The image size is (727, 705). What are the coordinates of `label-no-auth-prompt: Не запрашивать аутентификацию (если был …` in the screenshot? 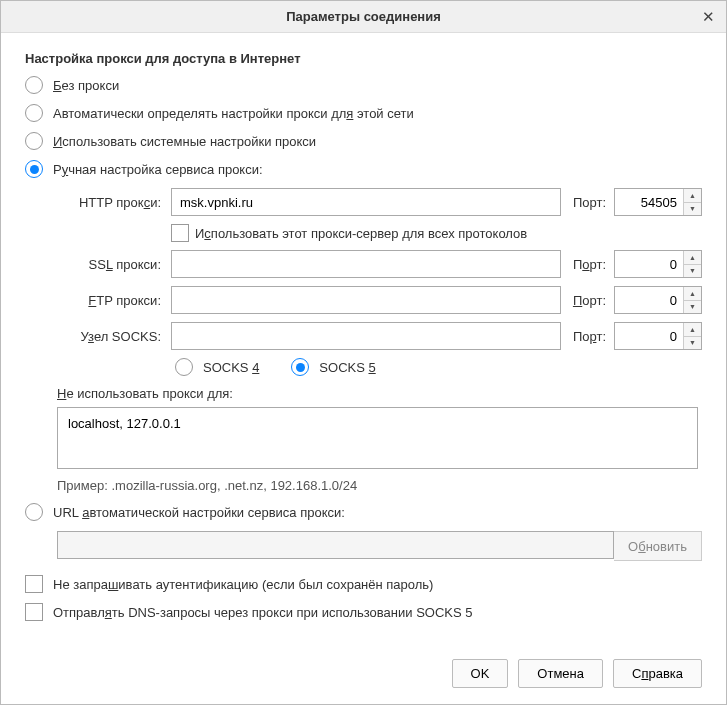 It's located at (243, 584).